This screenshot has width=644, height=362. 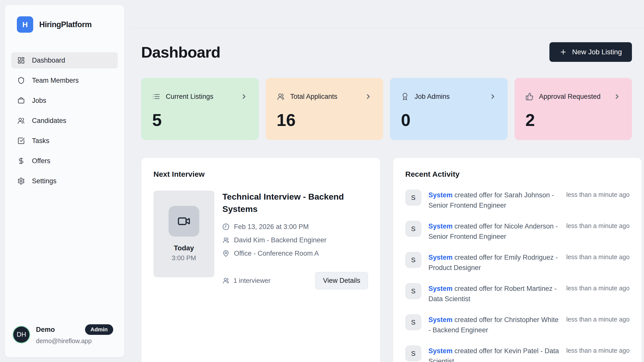 I want to click on activity-text: System created offer for Christopher Whi…, so click(x=494, y=325).